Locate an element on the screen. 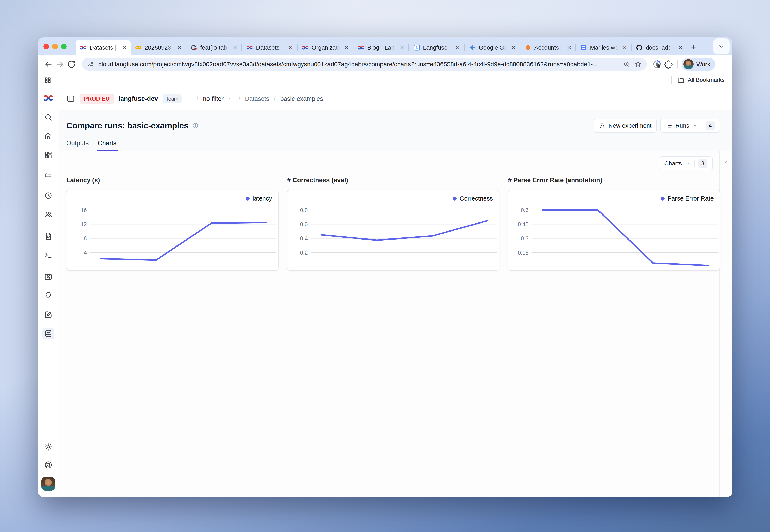 The height and width of the screenshot is (532, 770). new-experiment-button: New experiment is located at coordinates (625, 126).